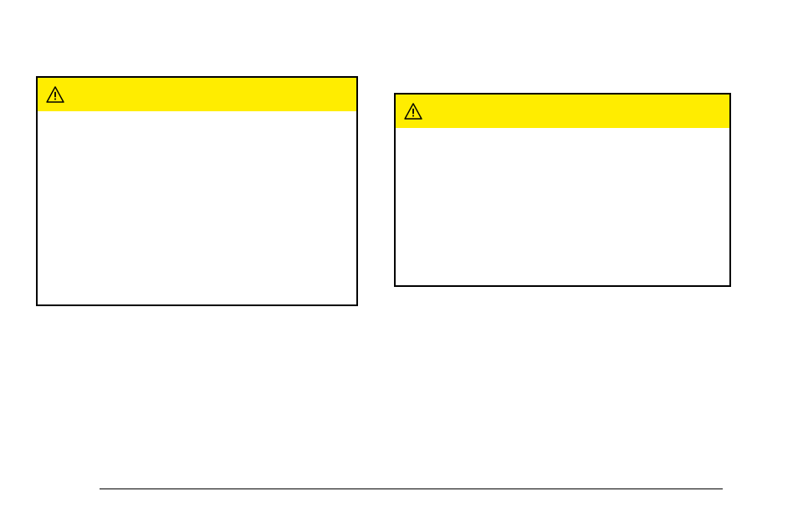 This screenshot has height=532, width=798. I want to click on footer-divider, so click(412, 489).